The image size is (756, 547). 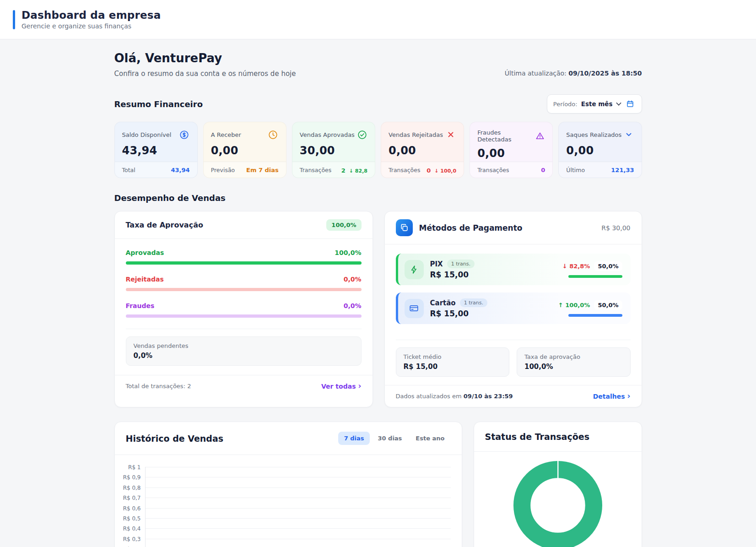 What do you see at coordinates (414, 309) in the screenshot?
I see `credit-card-icon` at bounding box center [414, 309].